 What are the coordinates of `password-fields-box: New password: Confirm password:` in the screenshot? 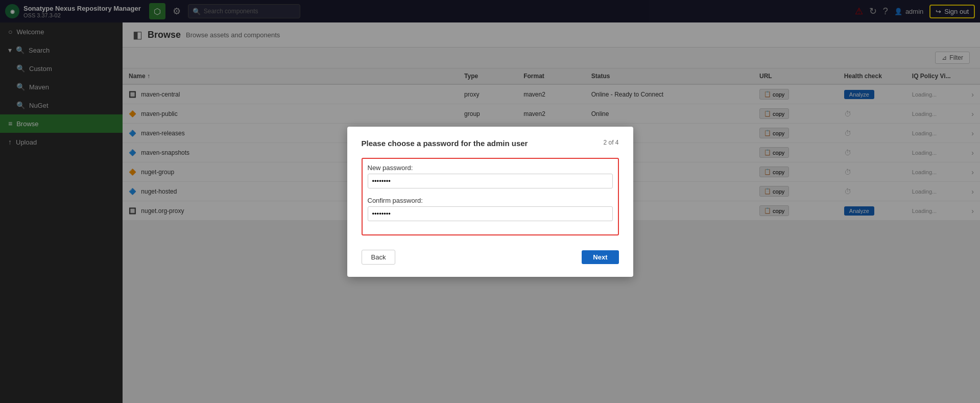 It's located at (490, 197).